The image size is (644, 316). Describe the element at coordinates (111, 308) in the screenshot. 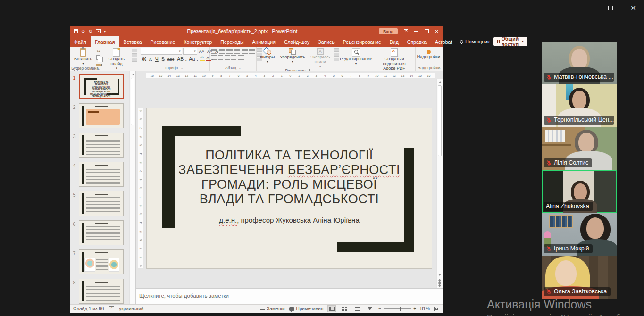

I see `spellcheck-icon` at that location.